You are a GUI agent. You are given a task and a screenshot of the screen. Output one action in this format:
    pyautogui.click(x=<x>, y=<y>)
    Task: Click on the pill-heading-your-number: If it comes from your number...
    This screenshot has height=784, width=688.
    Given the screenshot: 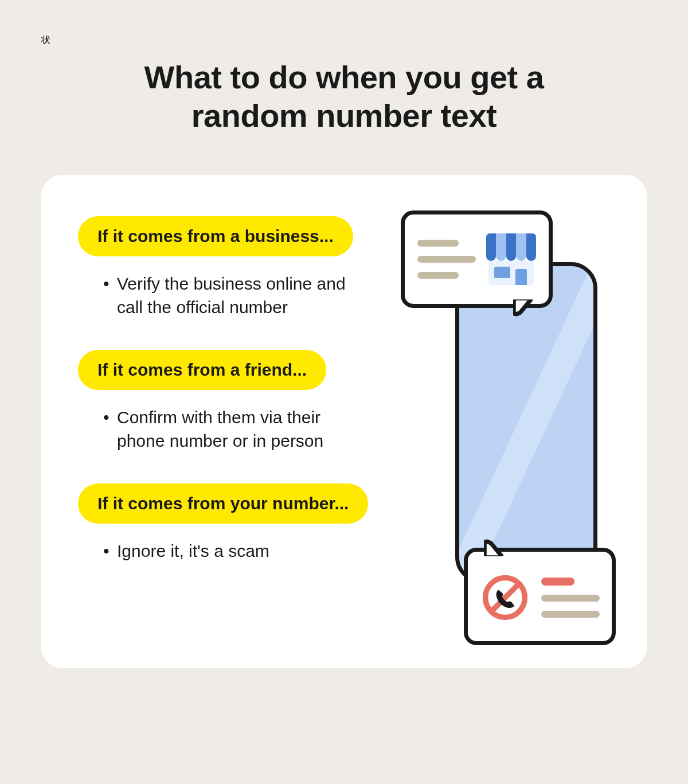 What is the action you would take?
    pyautogui.click(x=223, y=504)
    